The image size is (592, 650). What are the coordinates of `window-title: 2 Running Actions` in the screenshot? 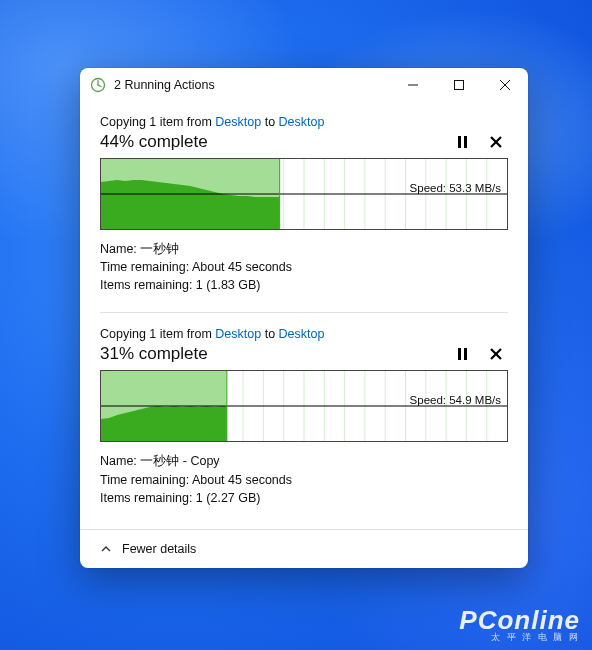 It's located at (164, 85).